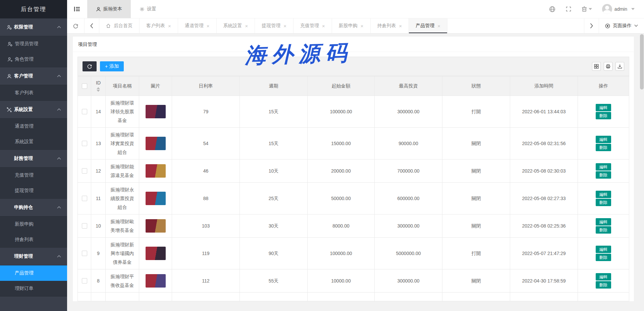 Image resolution: width=644 pixels, height=311 pixels. Describe the element at coordinates (156, 226) in the screenshot. I see `cell-image` at that location.